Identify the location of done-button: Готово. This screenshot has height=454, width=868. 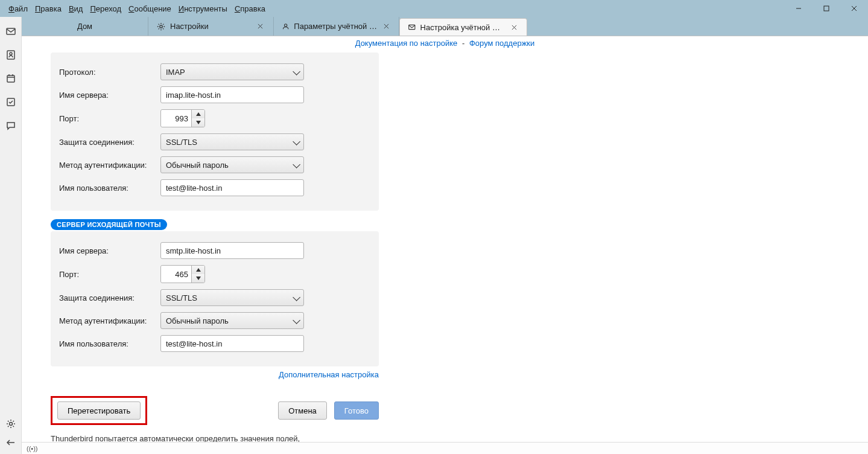
(356, 411).